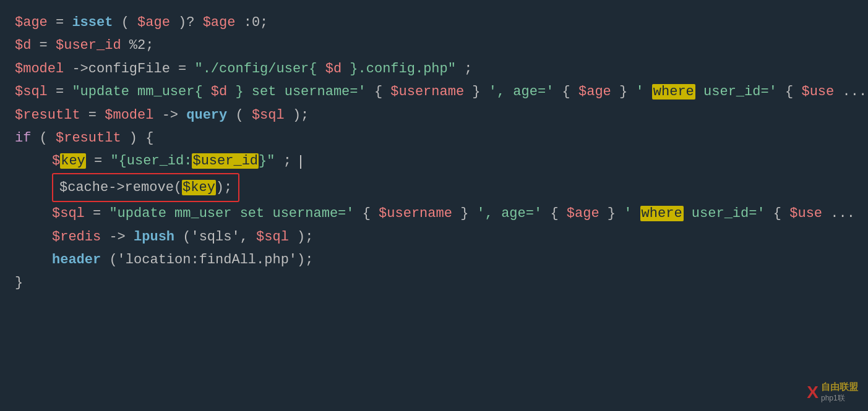  Describe the element at coordinates (434, 188) in the screenshot. I see `code-line-8: $cache->remove($key);` at that location.